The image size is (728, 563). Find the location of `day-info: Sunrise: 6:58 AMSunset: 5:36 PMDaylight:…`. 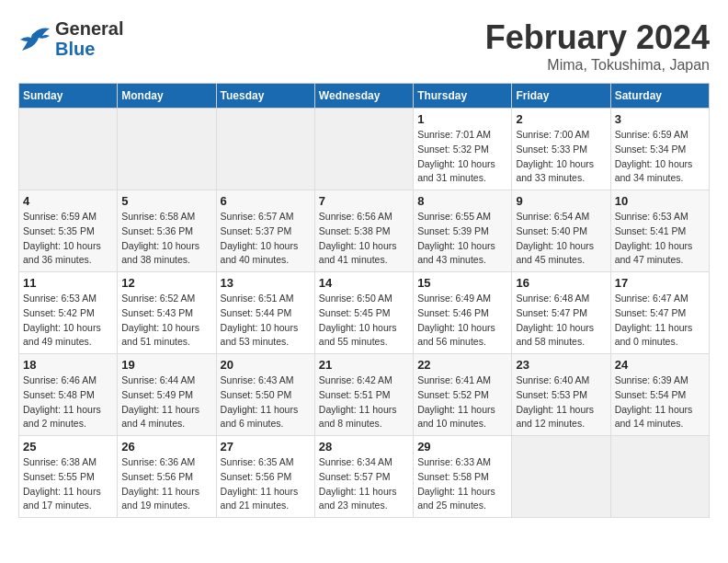

day-info: Sunrise: 6:58 AMSunset: 5:36 PMDaylight:… is located at coordinates (166, 239).